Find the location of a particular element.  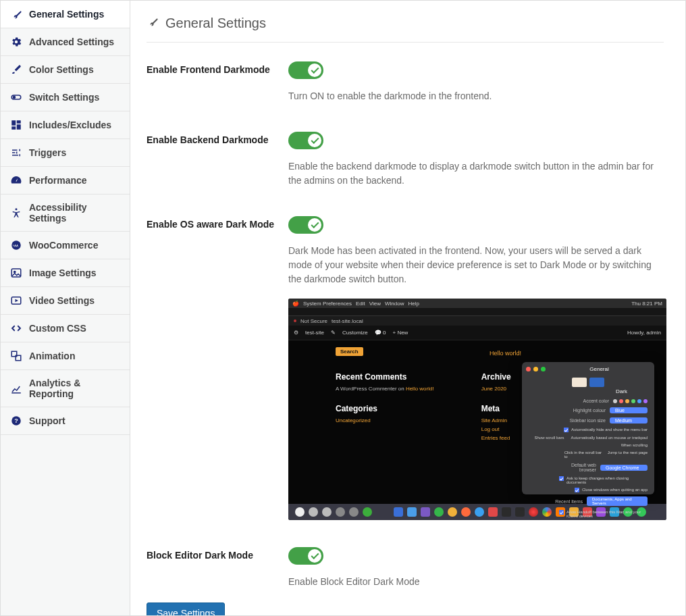

sidebar-item-label: WooCommerce is located at coordinates (63, 245).